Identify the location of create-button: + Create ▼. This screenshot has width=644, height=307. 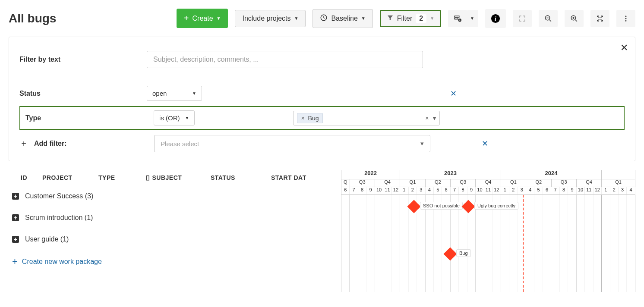
(202, 18).